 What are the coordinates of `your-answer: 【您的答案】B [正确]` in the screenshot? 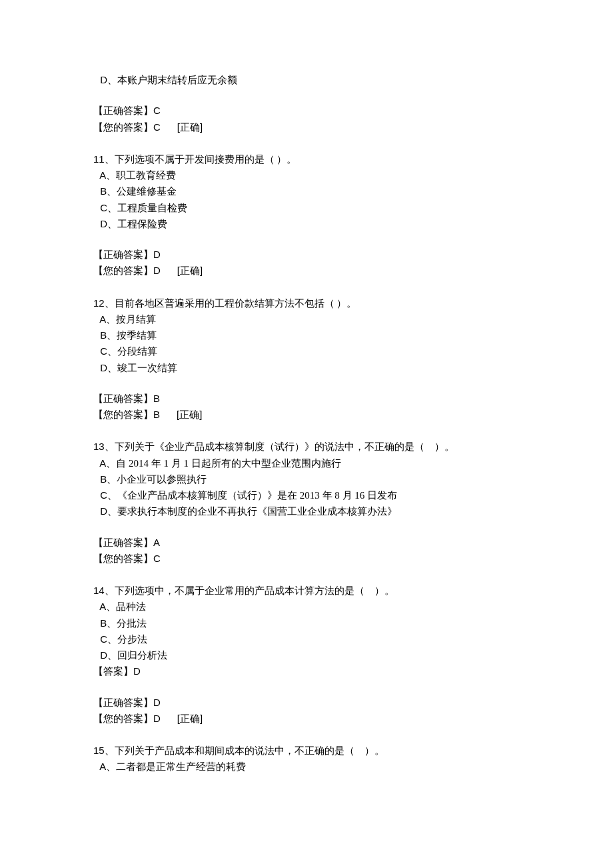 It's located at (306, 415).